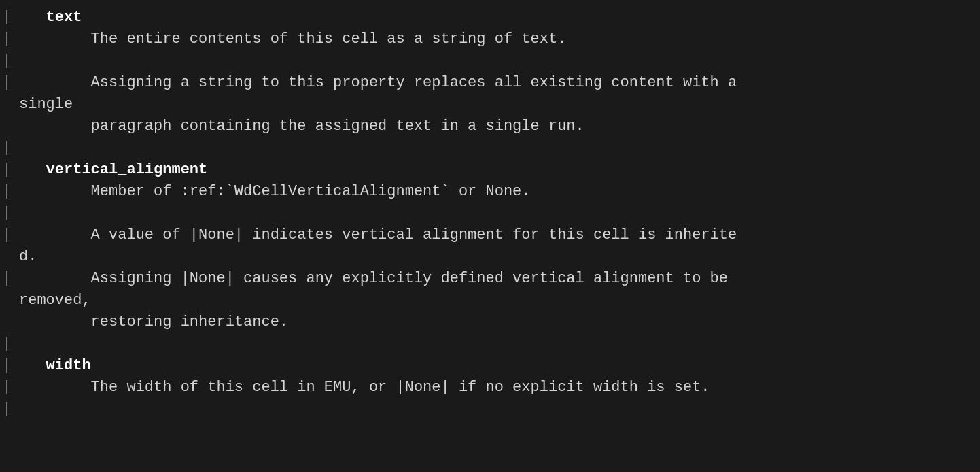 The width and height of the screenshot is (980, 472). I want to click on line-2: | The entire contents of this cell as a …, so click(490, 39).